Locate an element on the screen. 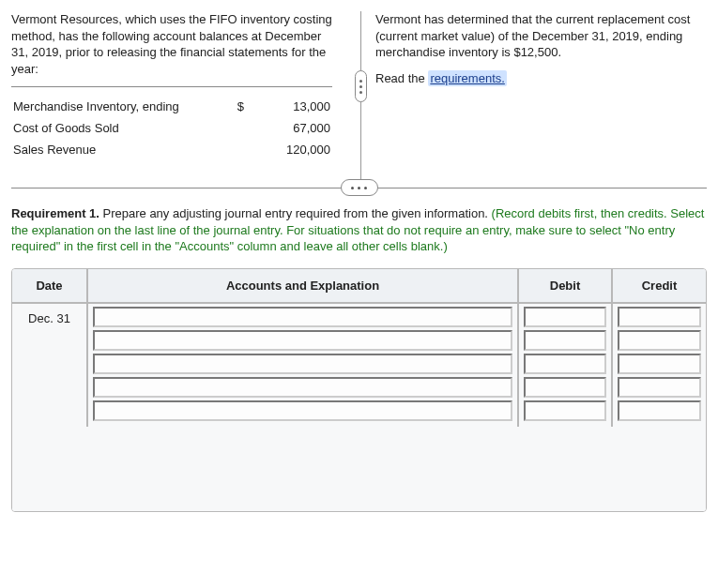 The image size is (718, 588). header-accounts: Accounts and Explanation is located at coordinates (302, 286).